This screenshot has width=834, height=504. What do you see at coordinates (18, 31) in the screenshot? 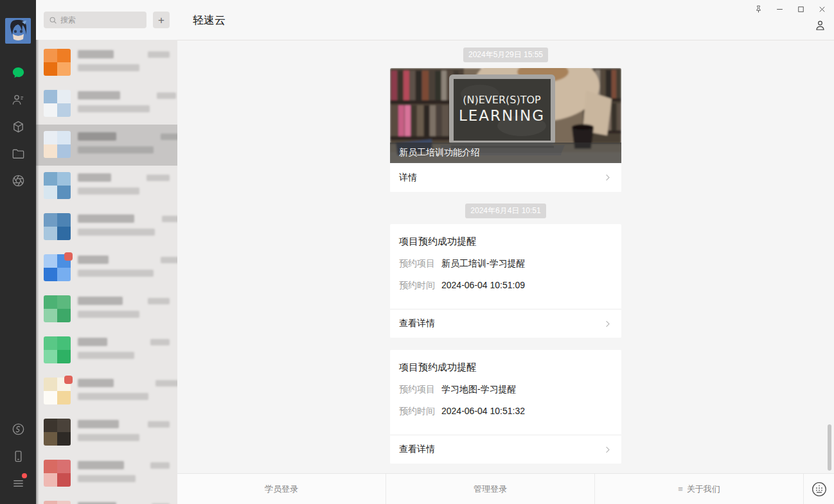
I see `user-avatar` at bounding box center [18, 31].